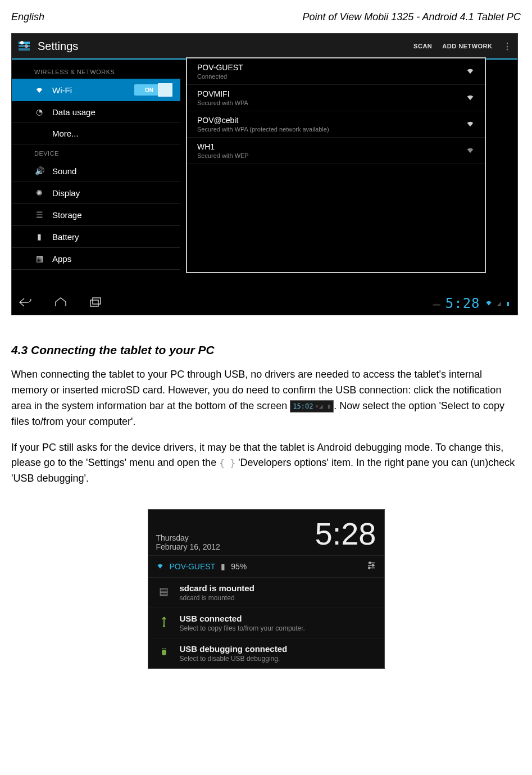 The height and width of the screenshot is (775, 532). Describe the element at coordinates (39, 112) in the screenshot. I see `data-usage-icon: ◔` at that location.